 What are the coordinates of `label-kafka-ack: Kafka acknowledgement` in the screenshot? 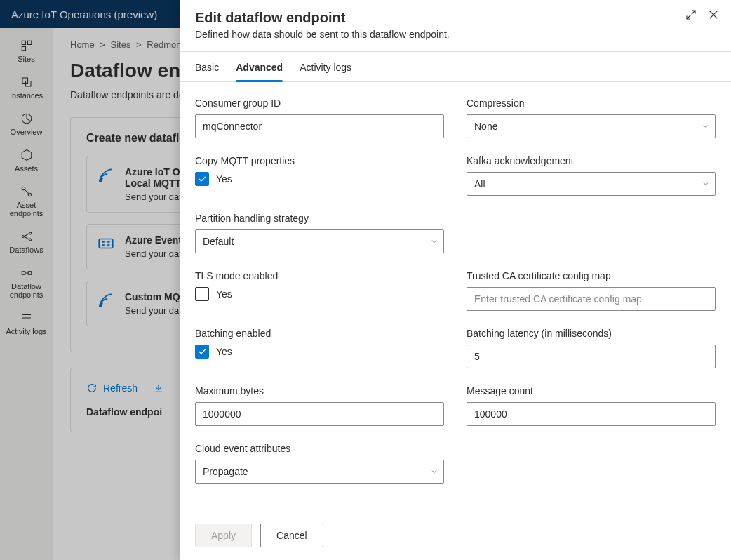 It's located at (591, 161).